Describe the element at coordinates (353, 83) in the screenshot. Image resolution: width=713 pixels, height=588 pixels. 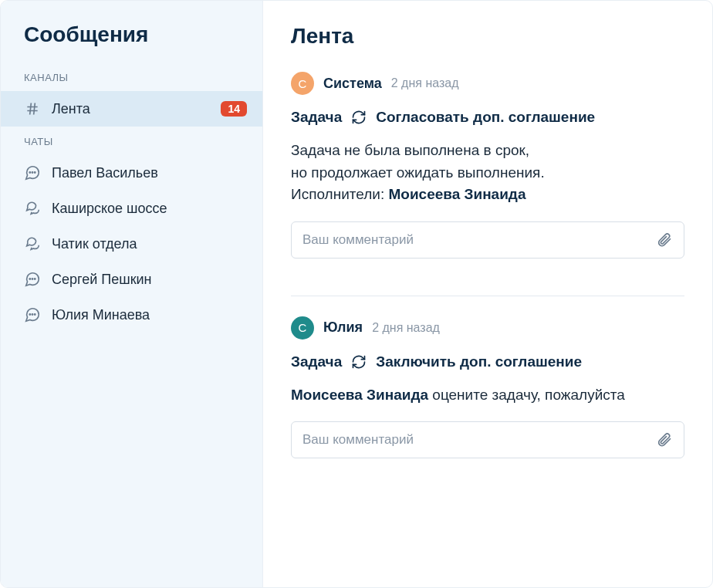
I see `author-name: Система` at that location.